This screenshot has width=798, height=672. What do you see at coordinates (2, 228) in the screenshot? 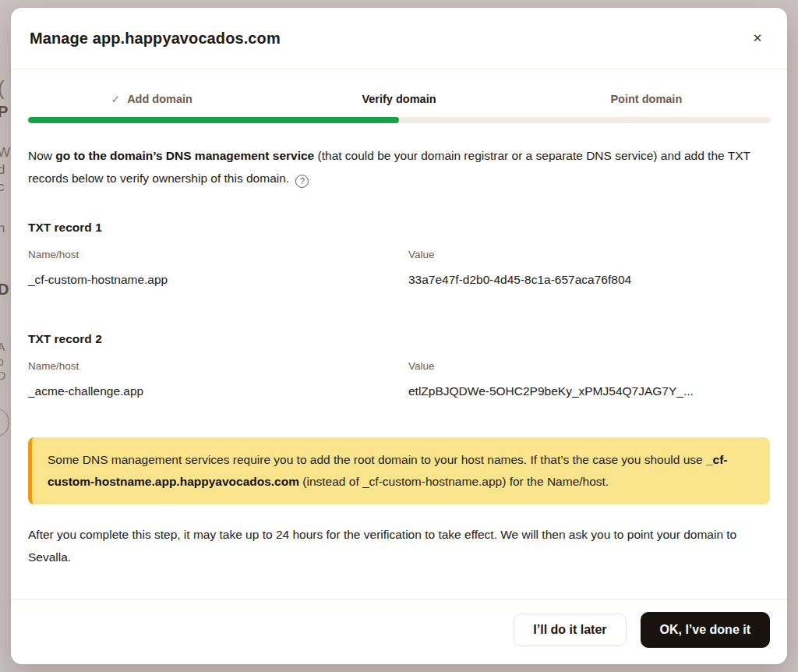
I see `backdrop-text-fragment: h` at bounding box center [2, 228].